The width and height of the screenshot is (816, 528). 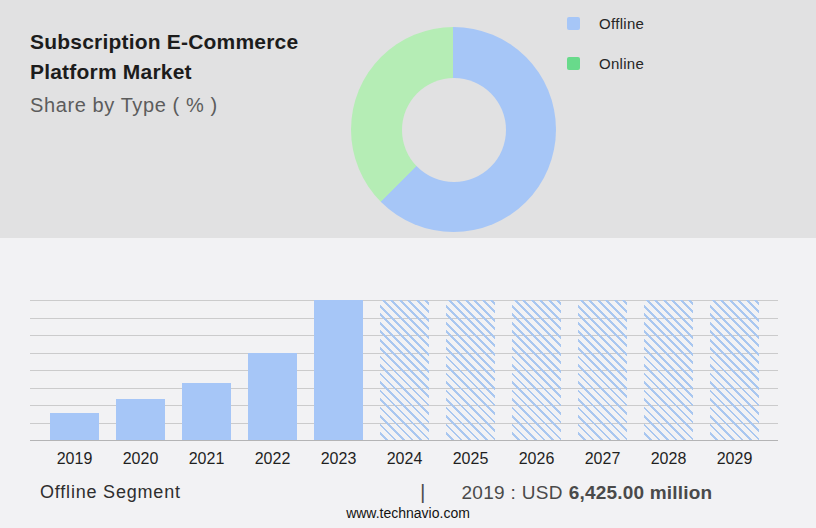 I want to click on bar-2025-forecast, so click(x=470, y=370).